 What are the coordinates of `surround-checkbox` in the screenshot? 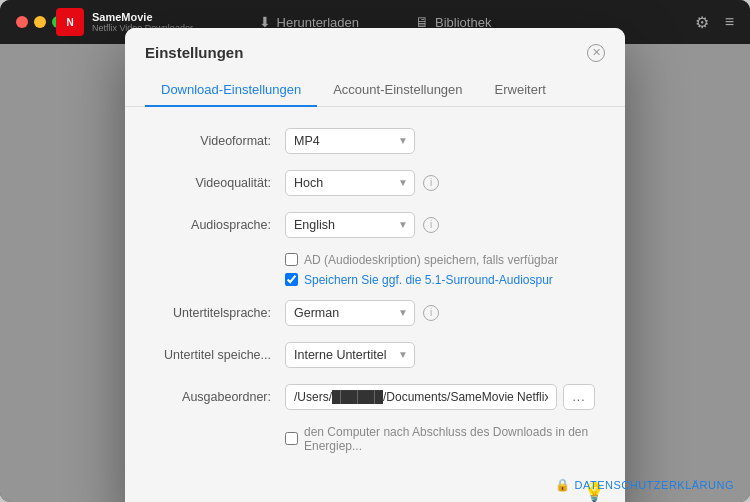 It's located at (292, 280).